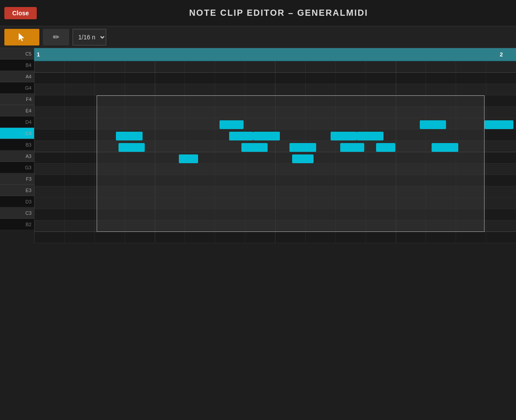 The width and height of the screenshot is (516, 420). Describe the element at coordinates (89, 37) in the screenshot. I see `quantize-select: 1/16 n 1/8 n 1/4 n` at that location.